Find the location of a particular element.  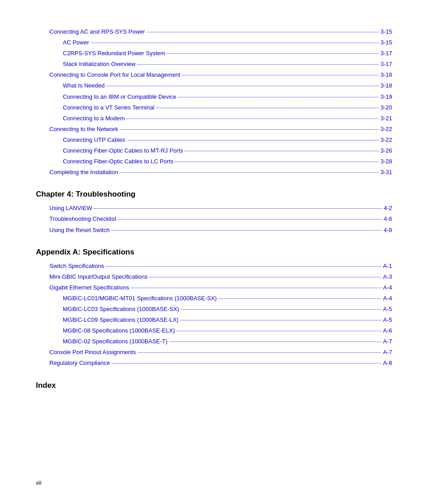

toc-entry-fiber-mtrj: Connecting Fiber-Optic Cables to MT-RJ P… is located at coordinates (214, 151).